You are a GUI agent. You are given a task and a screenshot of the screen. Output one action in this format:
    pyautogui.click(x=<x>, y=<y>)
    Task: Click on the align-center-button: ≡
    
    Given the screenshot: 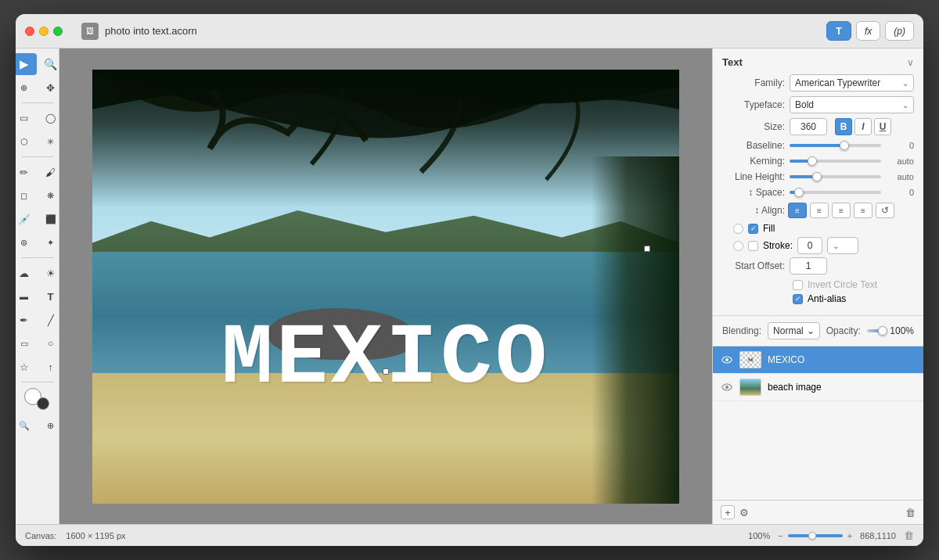 What is the action you would take?
    pyautogui.click(x=819, y=210)
    